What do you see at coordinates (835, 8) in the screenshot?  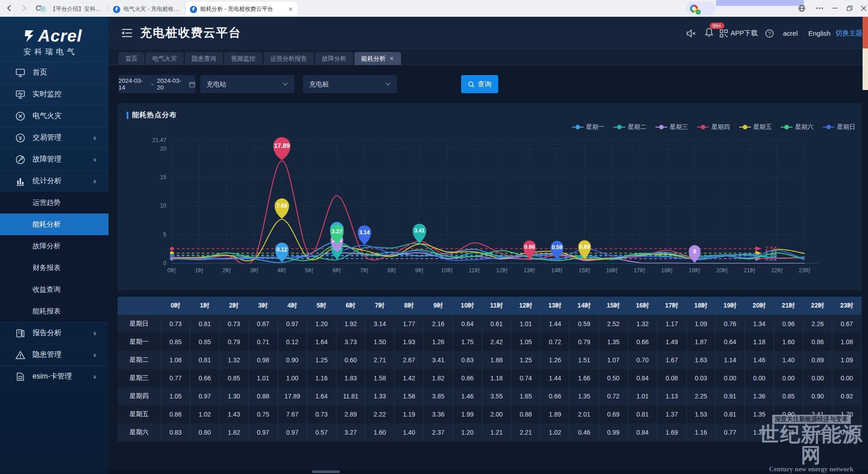 I see `window-minimize-icon` at bounding box center [835, 8].